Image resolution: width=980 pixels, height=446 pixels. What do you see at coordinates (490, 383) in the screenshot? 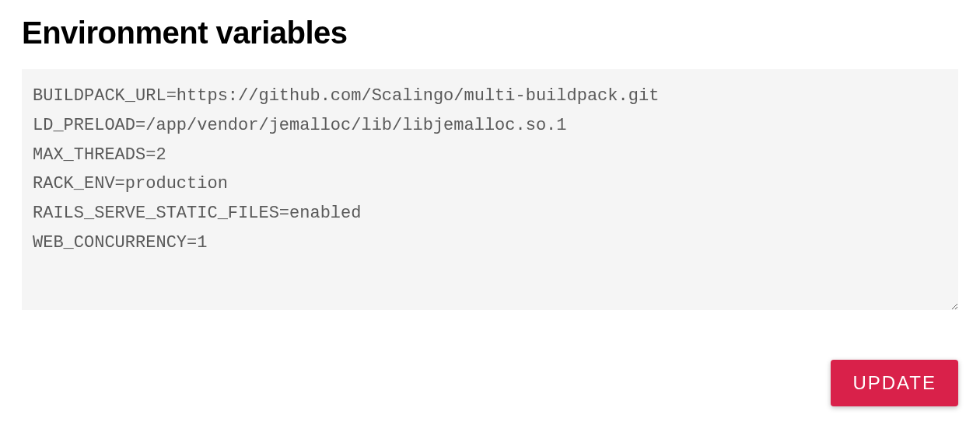
I see `action-row: UPDATE` at bounding box center [490, 383].